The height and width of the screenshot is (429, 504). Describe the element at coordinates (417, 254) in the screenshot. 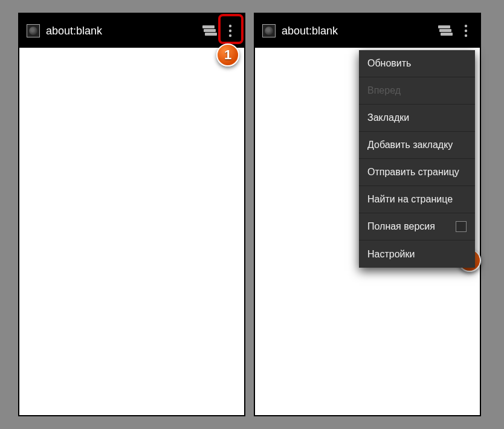

I see `menu-item-settings: Настройки` at that location.